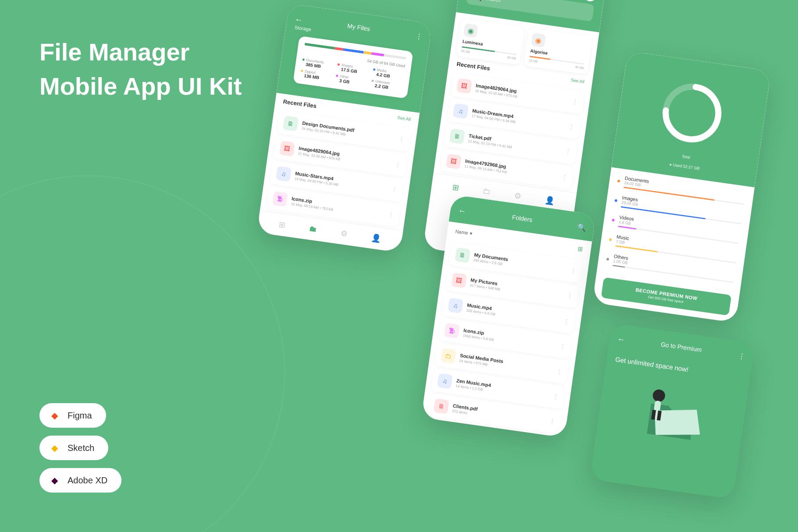 Image resolution: width=798 pixels, height=532 pixels. I want to click on file-type-icon: 🗜, so click(452, 331).